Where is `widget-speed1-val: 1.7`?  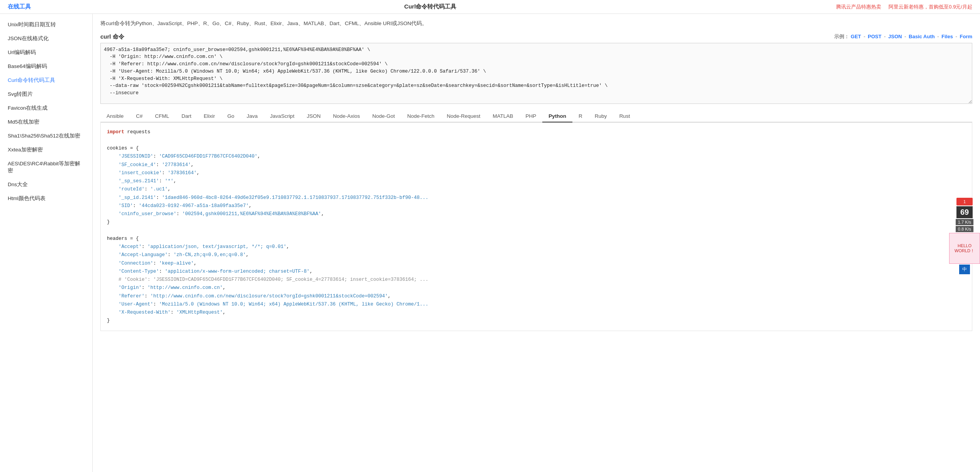
widget-speed1-val: 1.7 is located at coordinates (961, 222).